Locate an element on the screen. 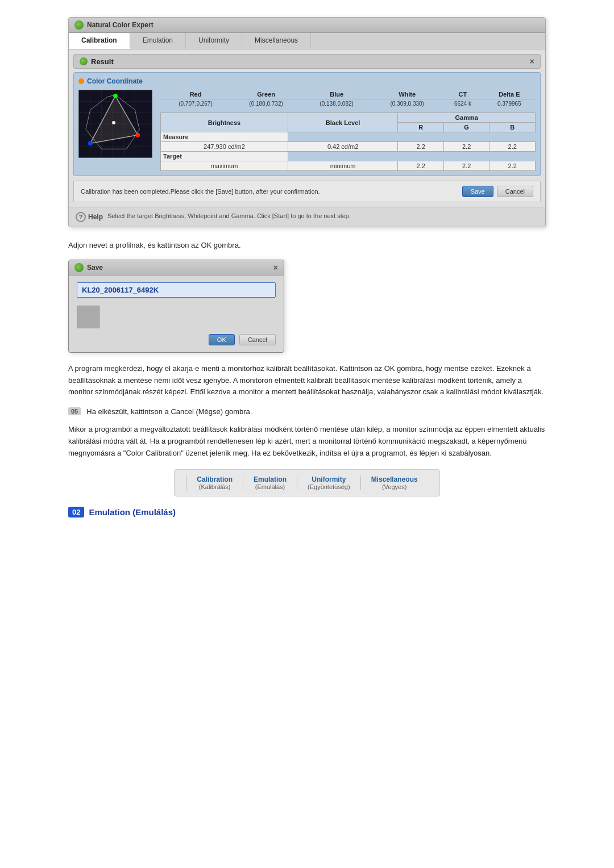 The height and width of the screenshot is (868, 614). col-header-white: White is located at coordinates (407, 94).